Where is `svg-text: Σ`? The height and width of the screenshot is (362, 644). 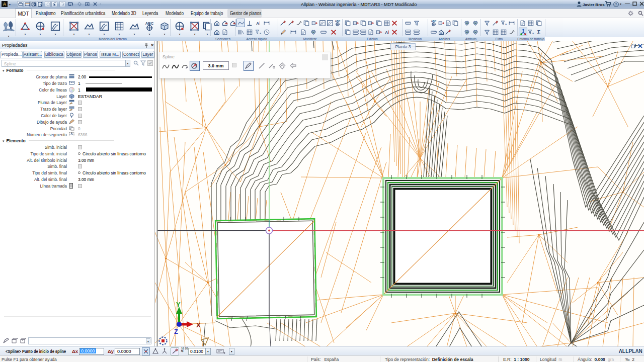
svg-text: Σ is located at coordinates (539, 32).